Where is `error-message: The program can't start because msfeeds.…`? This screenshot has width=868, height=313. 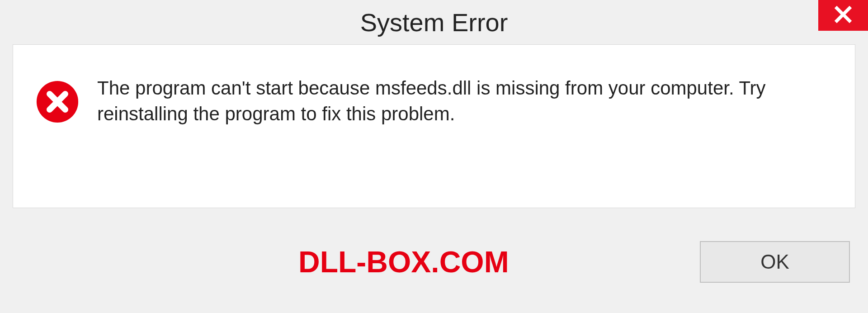
error-message: The program can't start because msfeeds.… is located at coordinates (465, 100).